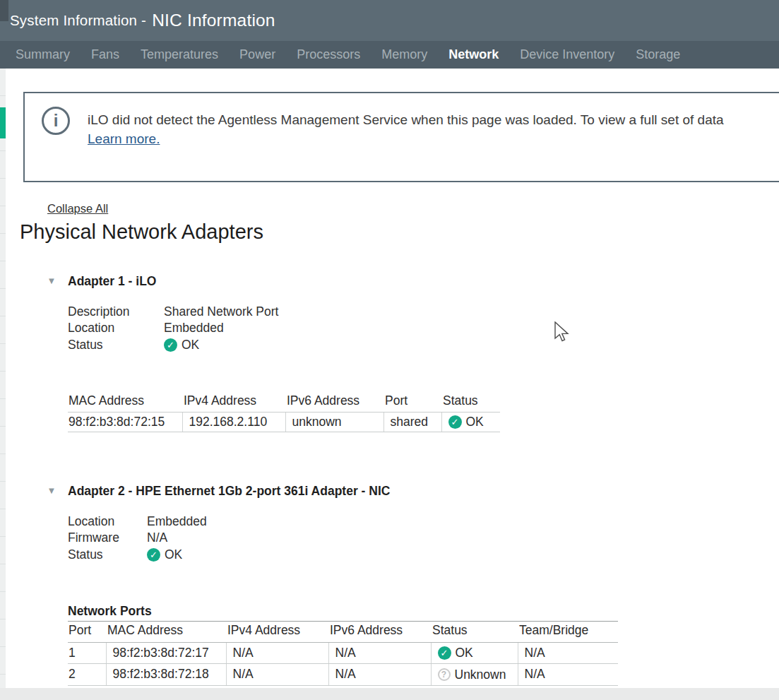  What do you see at coordinates (473, 55) in the screenshot?
I see `tab-network: Network` at bounding box center [473, 55].